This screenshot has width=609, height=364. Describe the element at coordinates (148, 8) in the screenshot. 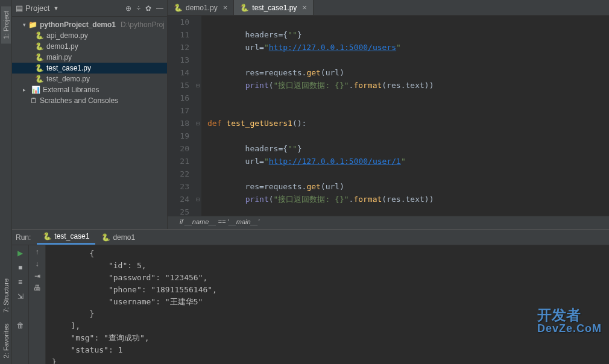

I see `settings-icon: ✿` at that location.